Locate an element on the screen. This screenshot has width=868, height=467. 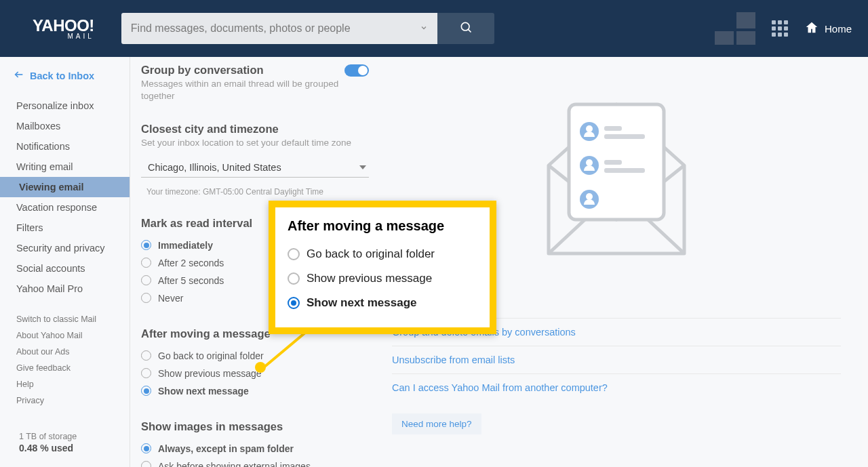
city-value: Chicago, Illinois, United States is located at coordinates (214, 167).